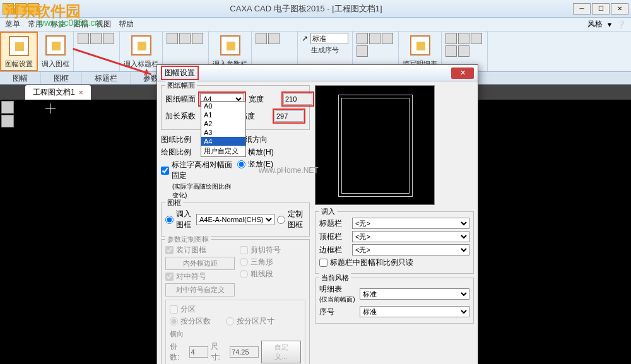 This screenshot has width=631, height=364. What do you see at coordinates (35, 24) in the screenshot?
I see `menu-item: 常用` at bounding box center [35, 24].